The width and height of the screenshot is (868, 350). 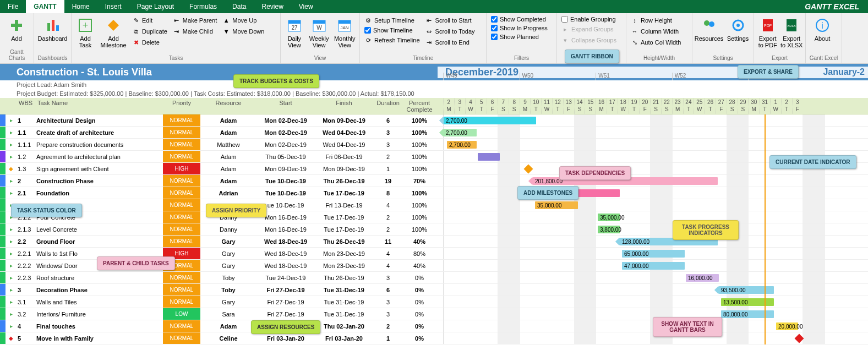 What do you see at coordinates (653, 254) in the screenshot?
I see `gantt-bar: 65,000.00` at bounding box center [653, 254].